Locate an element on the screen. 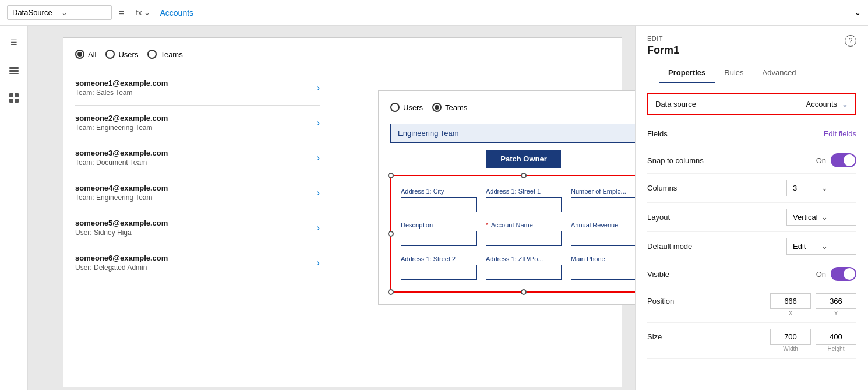  formula-expand-icon: ⌄ is located at coordinates (855, 13).